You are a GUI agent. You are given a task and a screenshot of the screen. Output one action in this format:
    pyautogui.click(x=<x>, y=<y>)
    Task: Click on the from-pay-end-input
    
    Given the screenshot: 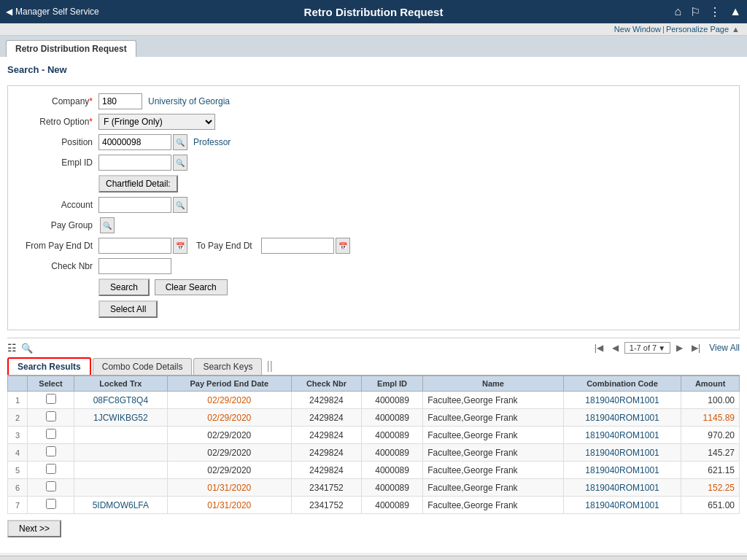 What is the action you would take?
    pyautogui.click(x=135, y=246)
    